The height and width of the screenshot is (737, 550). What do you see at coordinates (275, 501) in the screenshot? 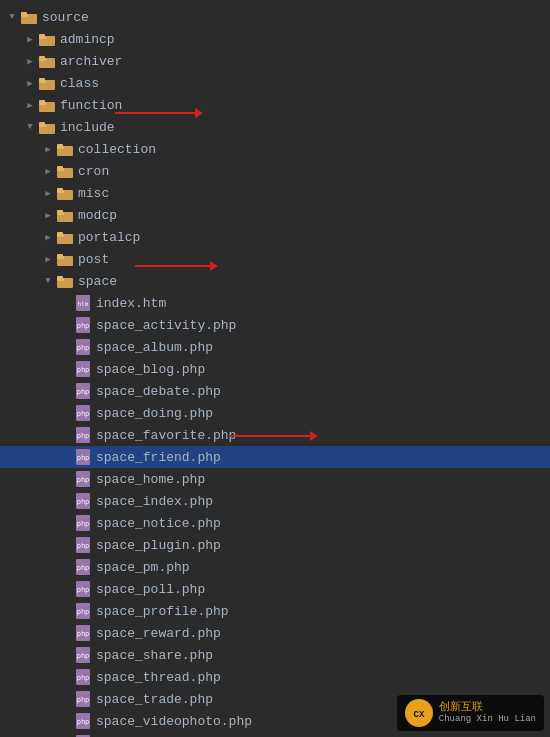
I see `tree-item-space_index: php space_index.php` at bounding box center [275, 501].